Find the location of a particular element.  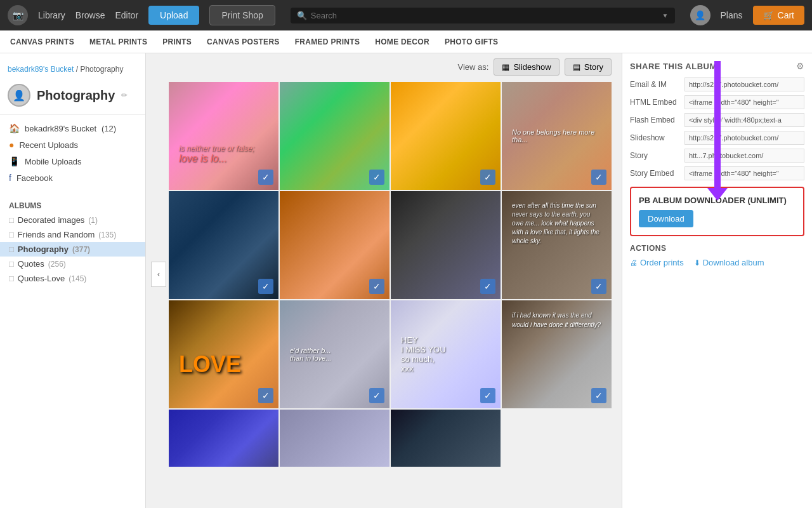

photo-cell-4: No one belongs here more tha... ✓ is located at coordinates (557, 136).